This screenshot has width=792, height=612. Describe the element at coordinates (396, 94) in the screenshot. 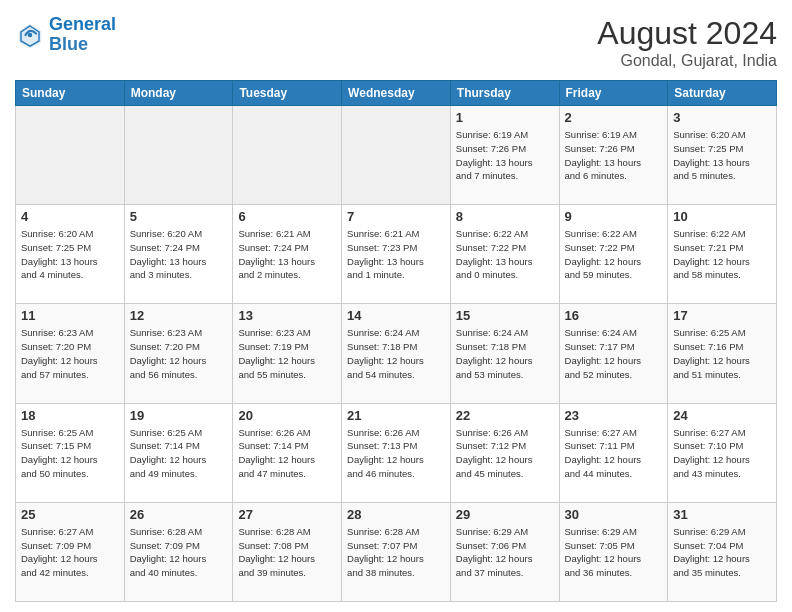

I see `calendar-header: Sunday Monday Tuesday Wednesday Thursday…` at that location.